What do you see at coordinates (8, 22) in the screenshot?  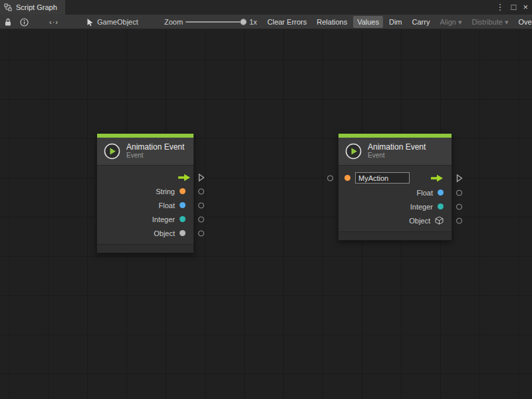 I see `lock-icon` at bounding box center [8, 22].